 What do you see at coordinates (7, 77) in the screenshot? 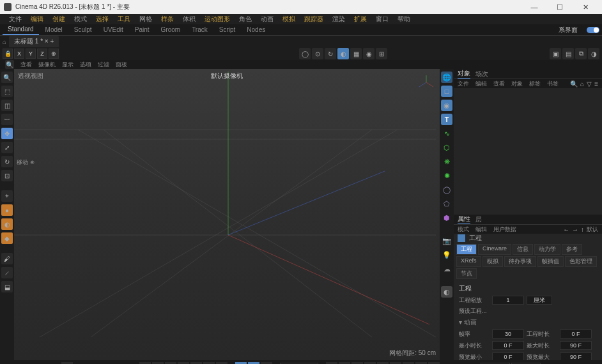
I see `search-tool-icon: 🔍` at bounding box center [7, 77].